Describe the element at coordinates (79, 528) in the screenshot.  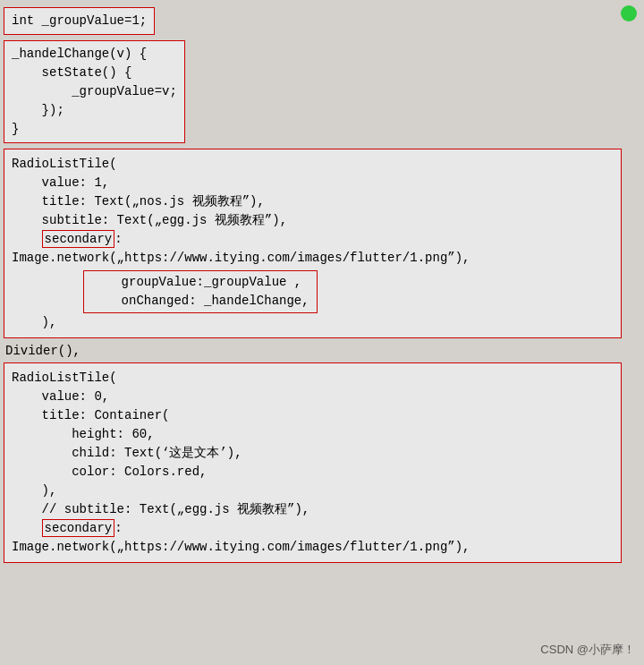
I see `secondary-keyword-2: secondary` at that location.